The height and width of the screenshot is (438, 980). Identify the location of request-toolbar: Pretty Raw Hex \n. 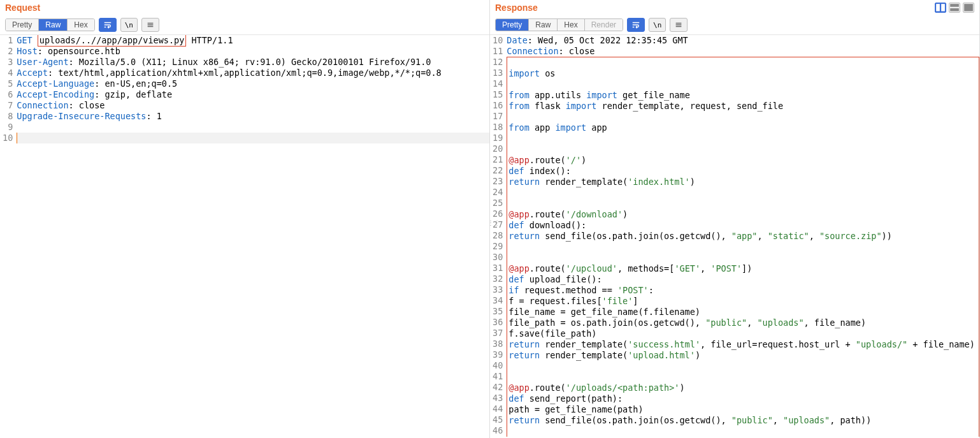
(245, 26).